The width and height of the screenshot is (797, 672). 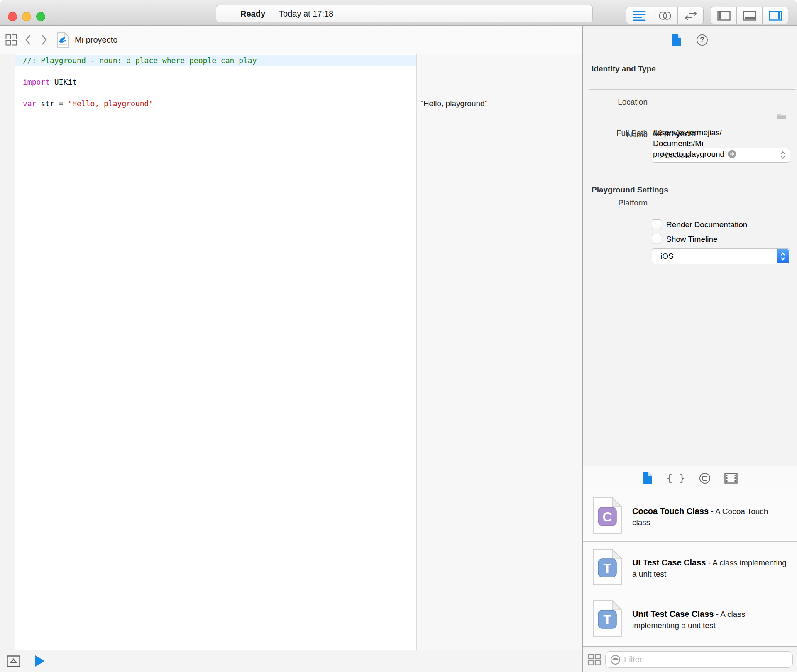 What do you see at coordinates (705, 478) in the screenshot?
I see `object-library-tab` at bounding box center [705, 478].